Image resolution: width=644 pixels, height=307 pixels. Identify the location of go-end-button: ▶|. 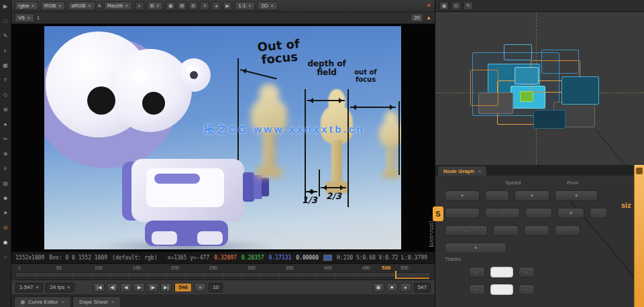
(166, 288).